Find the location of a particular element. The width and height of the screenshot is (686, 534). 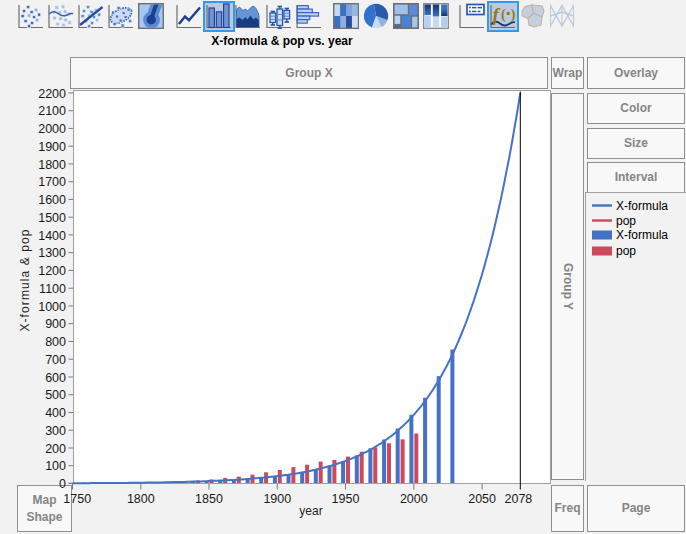

svg-text: 2078 is located at coordinates (518, 499).